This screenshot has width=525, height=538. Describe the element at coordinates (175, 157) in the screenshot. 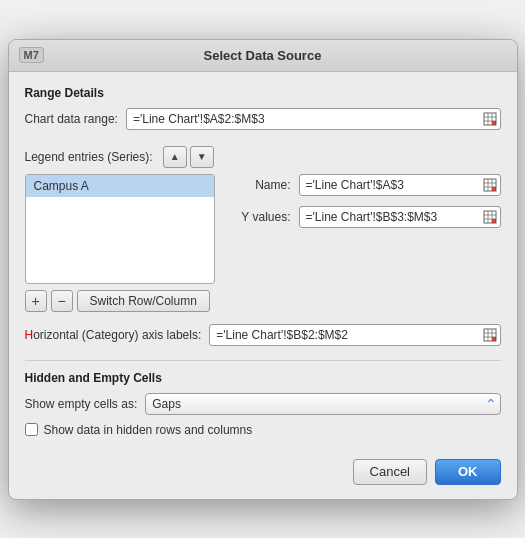

I see `legend-up-arrow-btn: ▲` at that location.